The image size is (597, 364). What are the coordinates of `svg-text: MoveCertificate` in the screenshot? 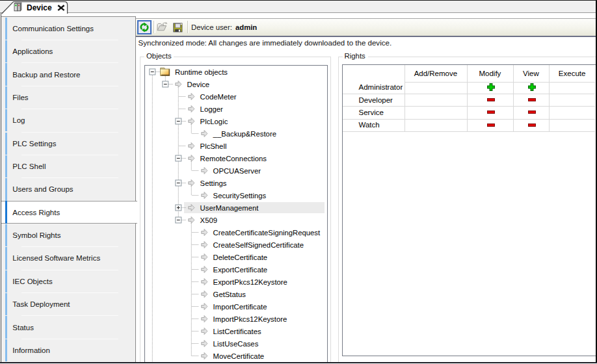 It's located at (239, 356).